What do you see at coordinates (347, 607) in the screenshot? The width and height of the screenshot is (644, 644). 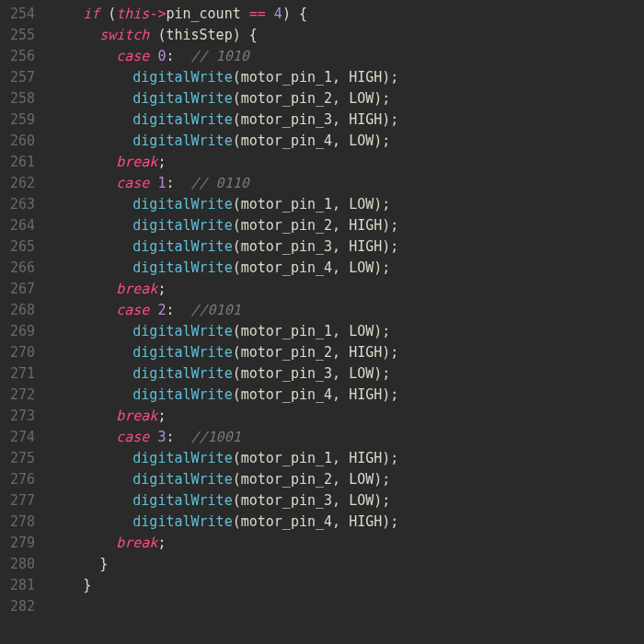 I see `code-line` at bounding box center [347, 607].